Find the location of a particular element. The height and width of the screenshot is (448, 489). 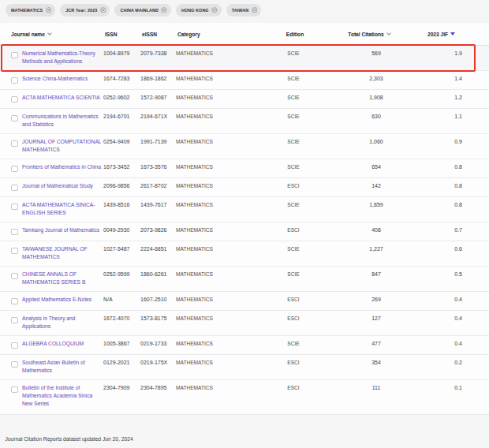

journal-name-link: Tamkang Journal of Mathematics is located at coordinates (61, 230).